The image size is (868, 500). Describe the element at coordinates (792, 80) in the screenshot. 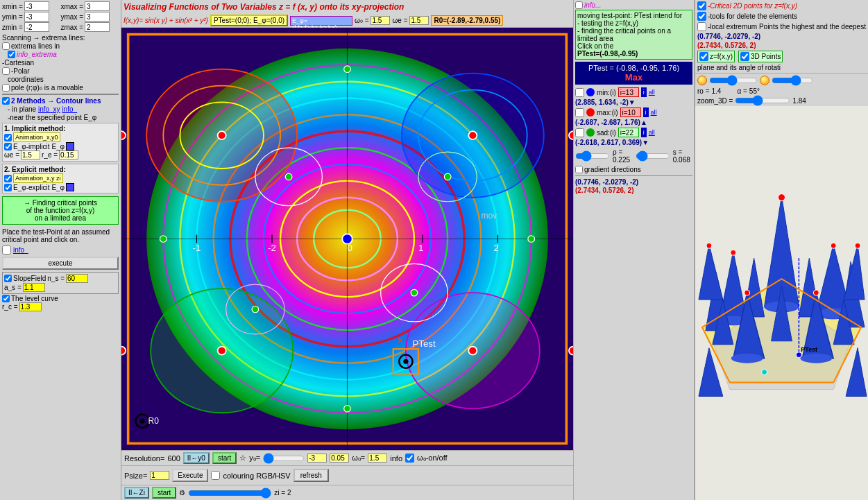

I see `alpha-slider` at that location.